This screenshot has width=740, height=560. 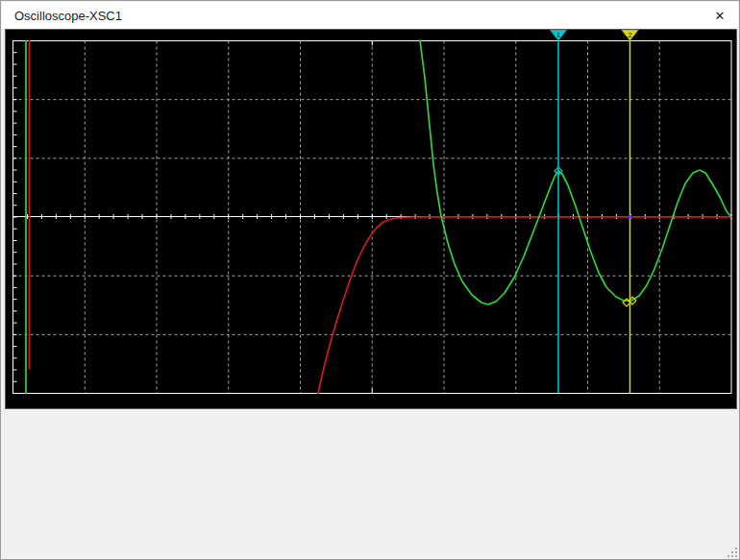 I want to click on close-icon: ✕, so click(x=720, y=15).